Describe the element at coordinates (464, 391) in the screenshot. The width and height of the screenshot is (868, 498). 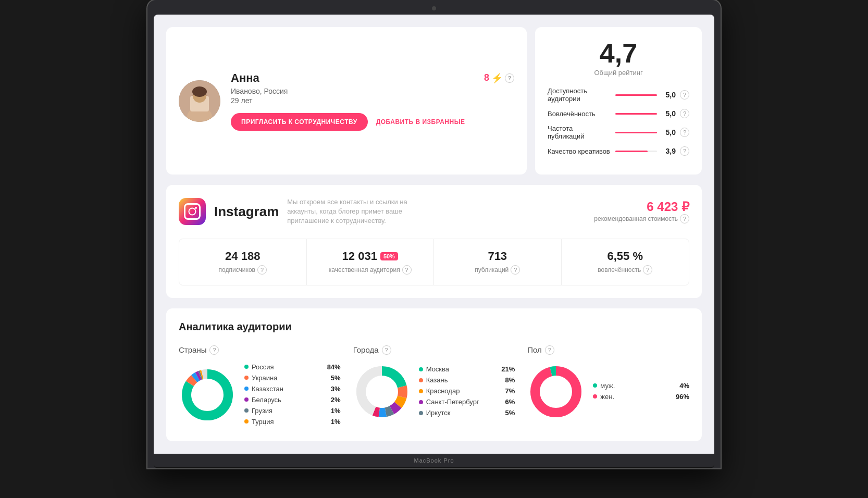
I see `legend-name: Краснодар` at that location.